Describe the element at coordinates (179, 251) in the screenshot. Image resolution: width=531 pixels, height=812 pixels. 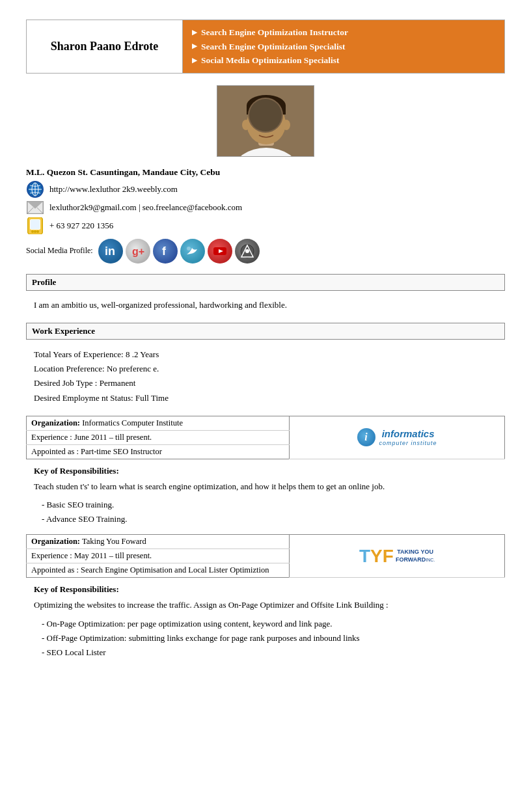
I see `social-icons: in g+ f` at that location.